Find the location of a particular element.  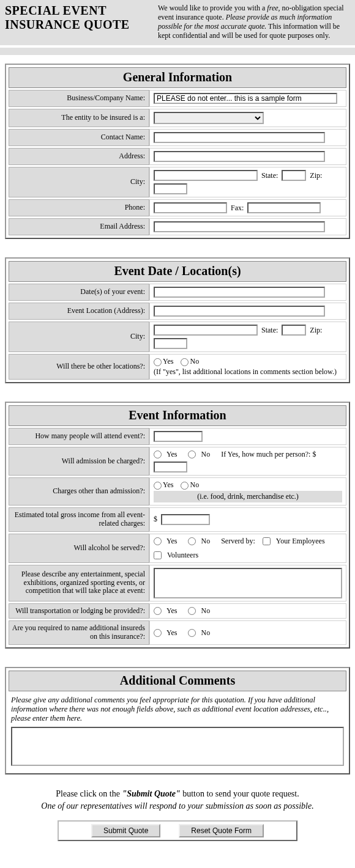

label-zip: Zip: is located at coordinates (316, 176).